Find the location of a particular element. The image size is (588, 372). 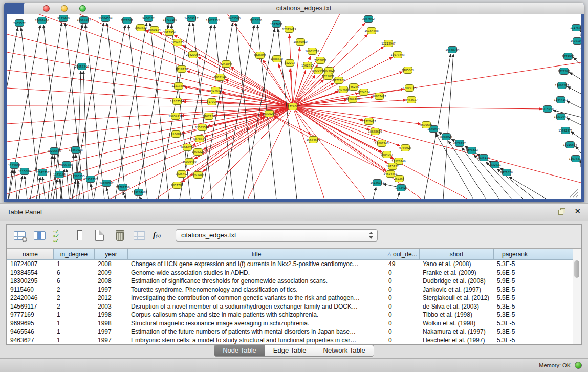

cell-pagerank: 5.9E-5 is located at coordinates (515, 281).